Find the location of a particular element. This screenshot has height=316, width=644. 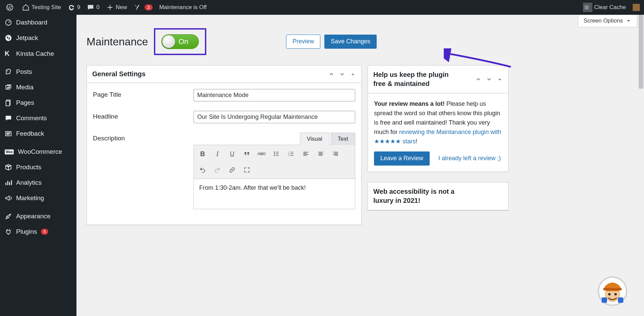

sidebar-item-label: Dashboard is located at coordinates (32, 22).